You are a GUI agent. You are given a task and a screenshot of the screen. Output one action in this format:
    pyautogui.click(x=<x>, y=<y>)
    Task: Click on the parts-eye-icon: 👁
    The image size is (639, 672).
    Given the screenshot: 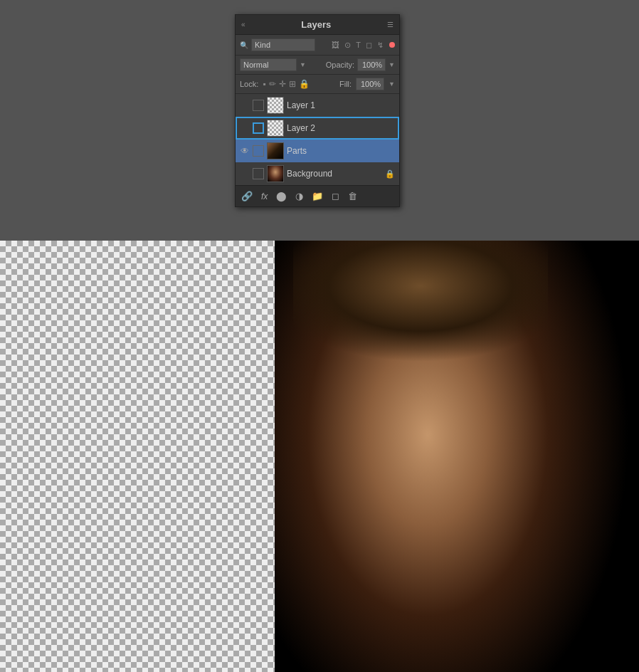 What is the action you would take?
    pyautogui.click(x=245, y=151)
    